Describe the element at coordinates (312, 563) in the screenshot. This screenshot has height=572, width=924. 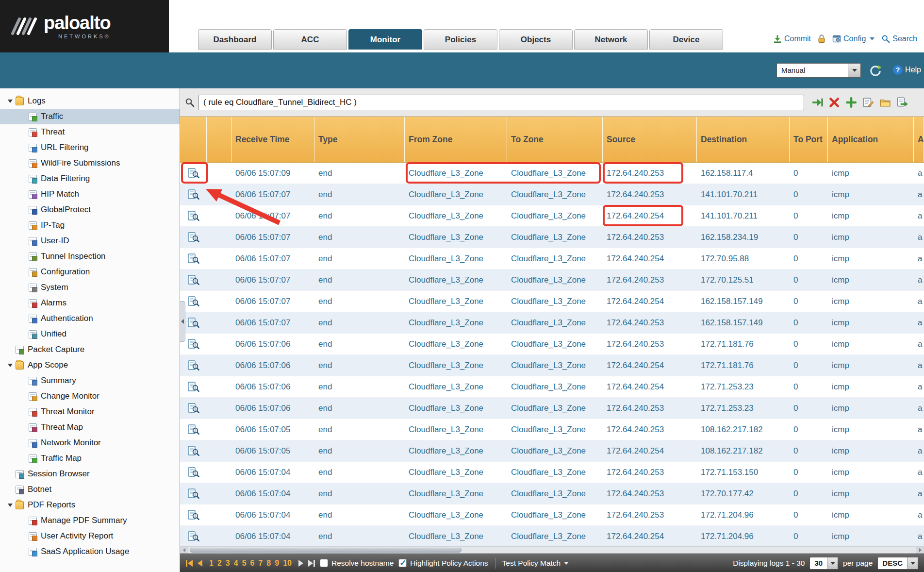
I see `last-page-button` at that location.